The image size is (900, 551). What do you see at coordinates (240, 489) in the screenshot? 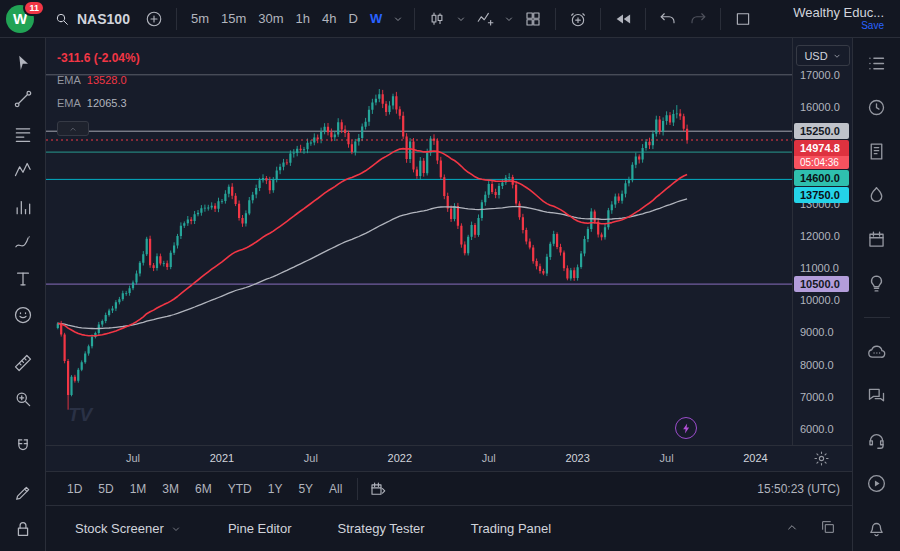
I see `range-ytd: YTD` at bounding box center [240, 489].